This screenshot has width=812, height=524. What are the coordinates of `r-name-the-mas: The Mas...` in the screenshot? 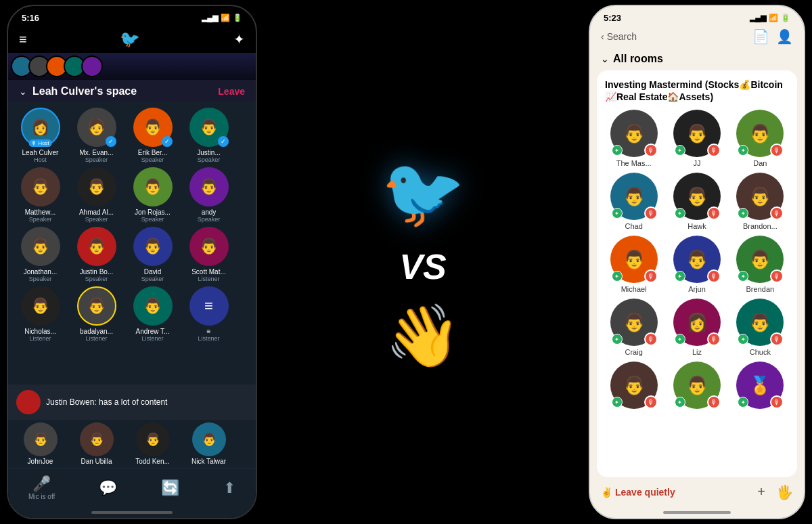 It's located at (634, 163).